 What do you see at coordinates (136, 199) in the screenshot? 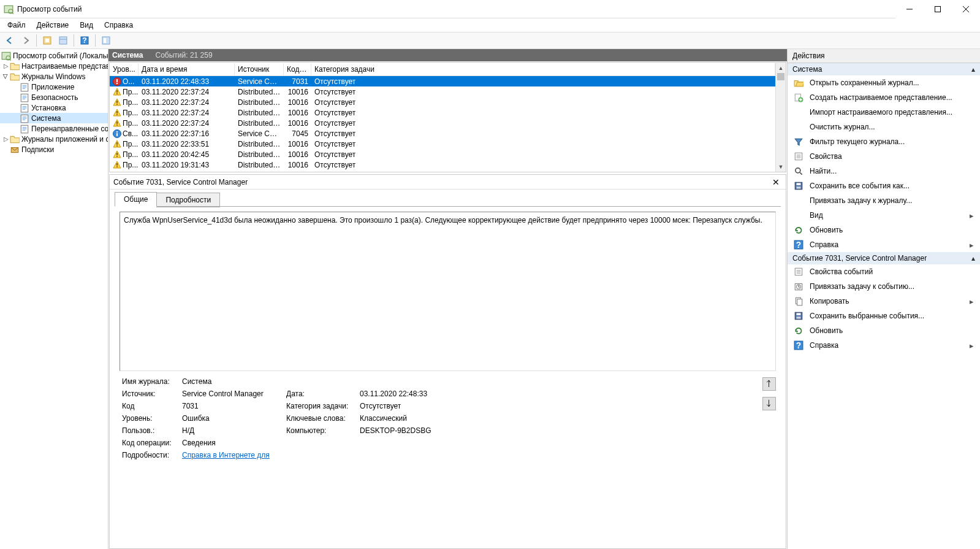
I see `tab-general: Общие` at bounding box center [136, 199].